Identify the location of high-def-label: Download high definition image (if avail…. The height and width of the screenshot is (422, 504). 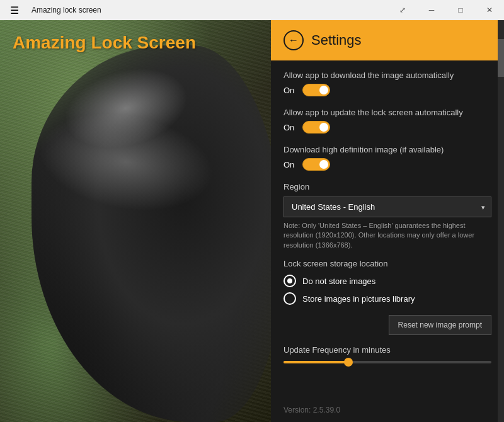
(387, 150).